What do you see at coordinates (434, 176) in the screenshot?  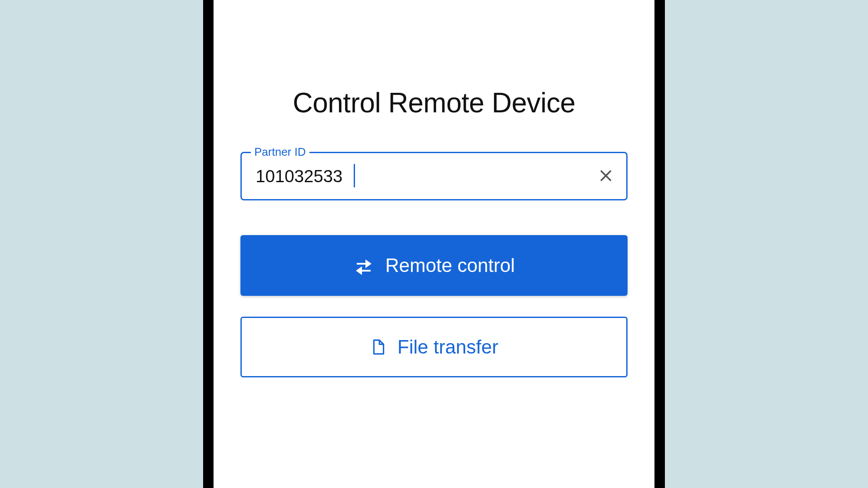 I see `partner-id-input` at bounding box center [434, 176].